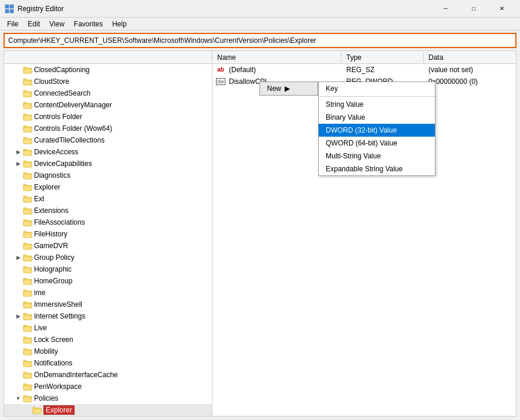 The width and height of the screenshot is (520, 420). What do you see at coordinates (108, 363) in the screenshot?
I see `tree-item: Notifications` at bounding box center [108, 363].